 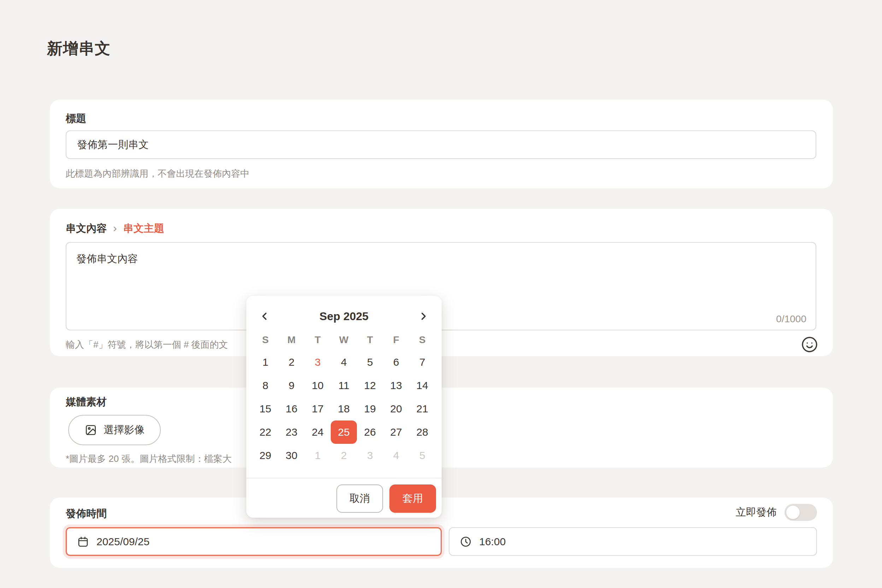 What do you see at coordinates (801, 512) in the screenshot?
I see `publish-now-toggle` at bounding box center [801, 512].